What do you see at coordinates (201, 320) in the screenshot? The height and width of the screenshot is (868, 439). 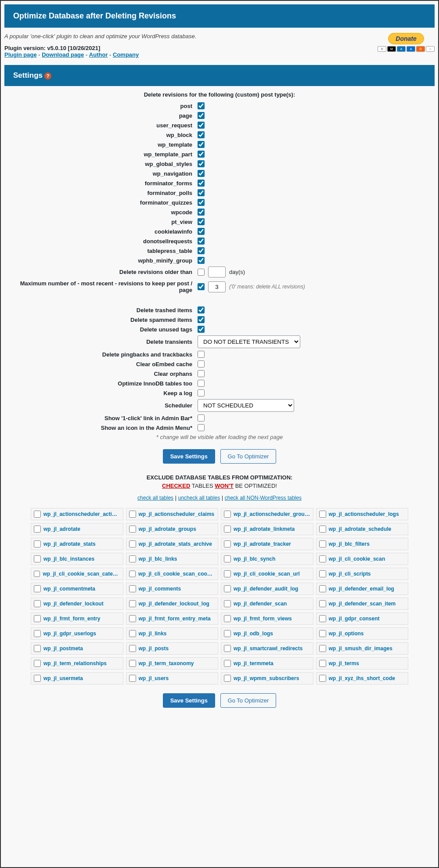 I see `spammed-checkbox` at bounding box center [201, 320].